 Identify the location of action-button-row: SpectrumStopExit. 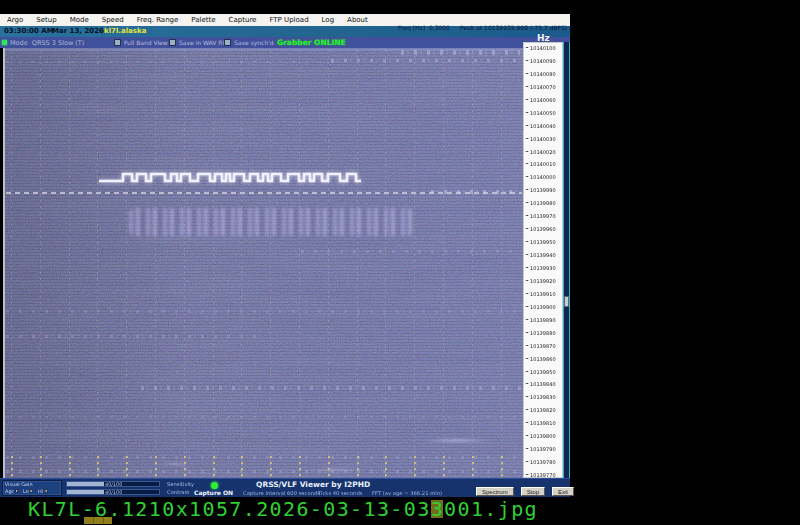
(525, 492).